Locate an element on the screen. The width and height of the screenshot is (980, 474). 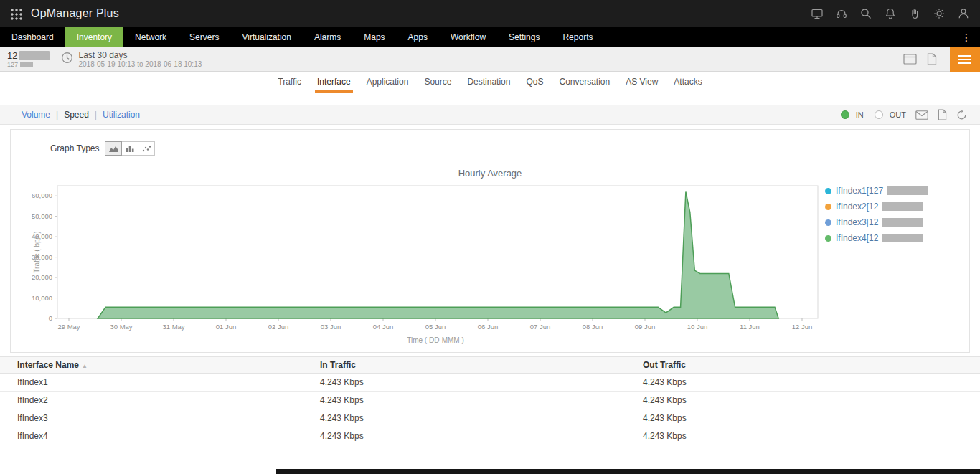
in-radio is located at coordinates (845, 115).